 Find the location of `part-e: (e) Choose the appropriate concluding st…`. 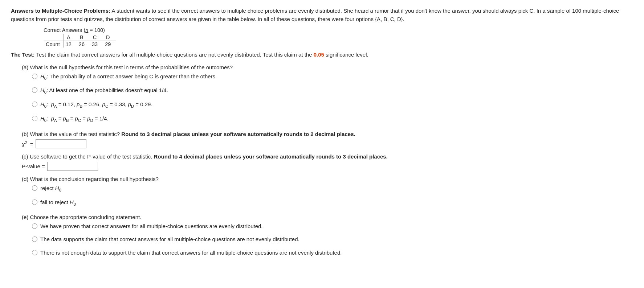

part-e: (e) Choose the appropriate concluding st… is located at coordinates (327, 236).